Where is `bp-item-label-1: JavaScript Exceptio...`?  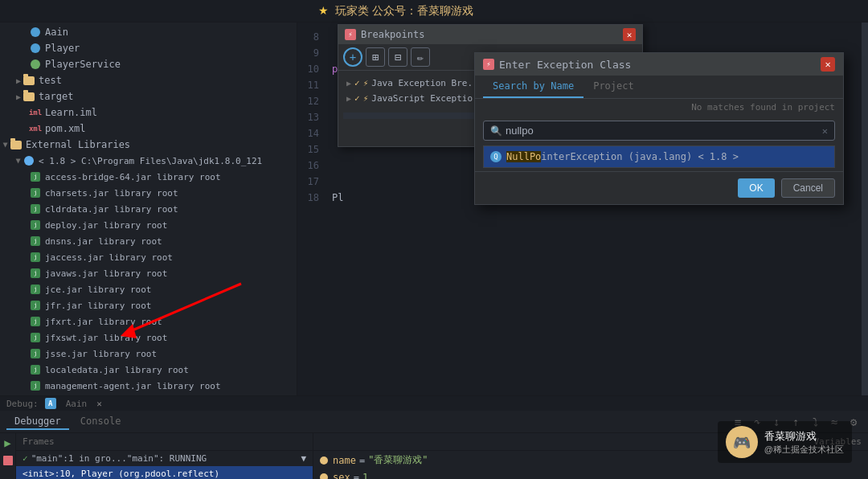 bp-item-label-1: JavaScript Exceptio... is located at coordinates (430, 98).